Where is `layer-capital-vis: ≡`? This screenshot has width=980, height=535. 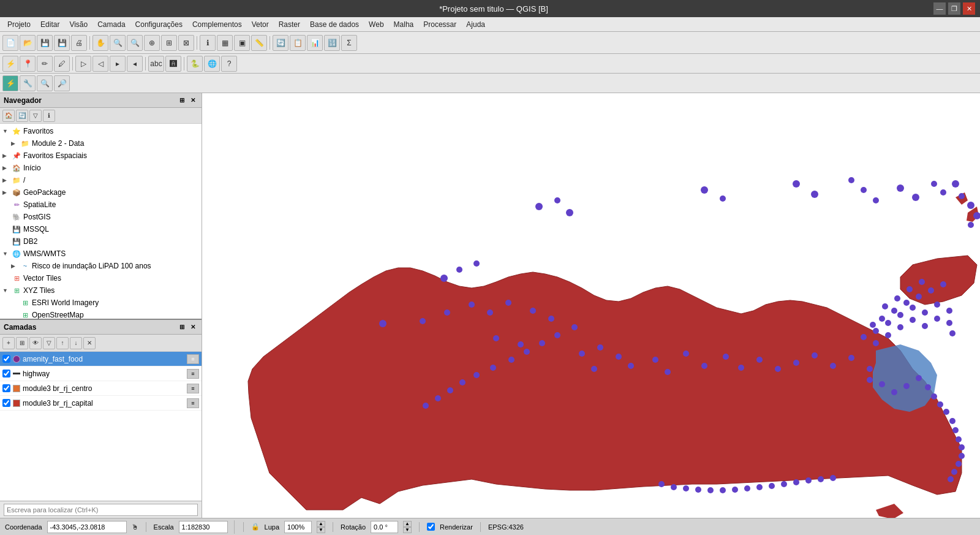
layer-capital-vis: ≡ is located at coordinates (193, 403).